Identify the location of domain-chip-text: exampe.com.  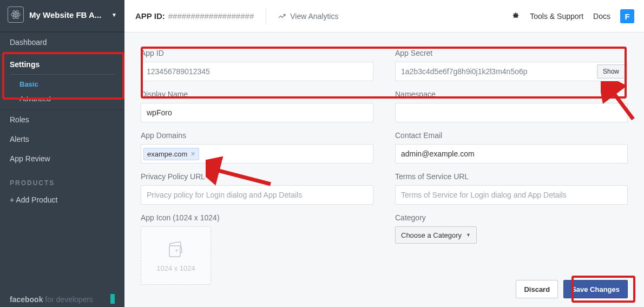
(167, 154).